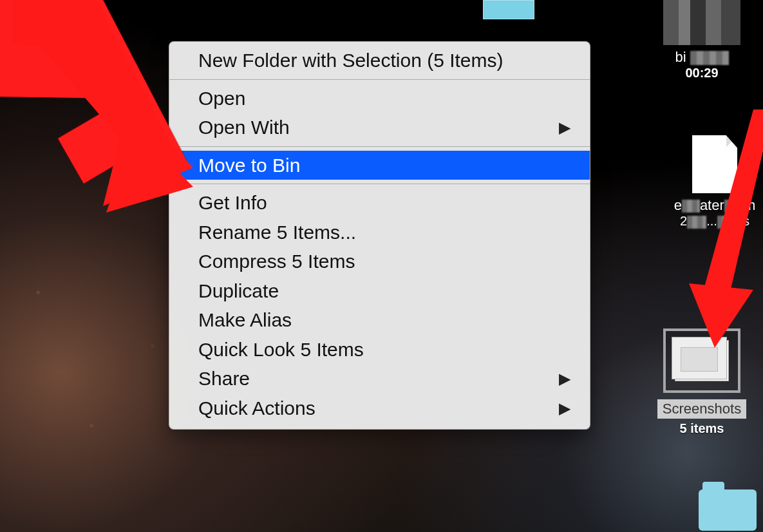  I want to click on menu-item-label: Move to Bin, so click(249, 166).